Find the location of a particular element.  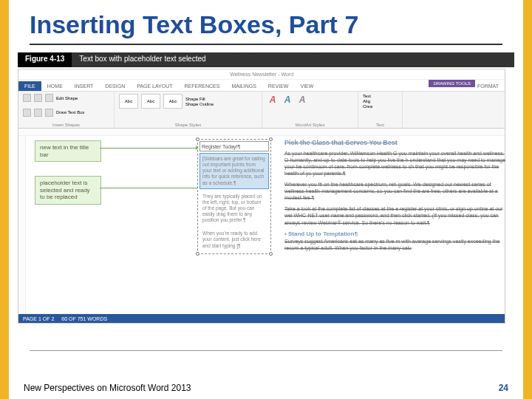

create-link-button: Crea is located at coordinates (368, 106).